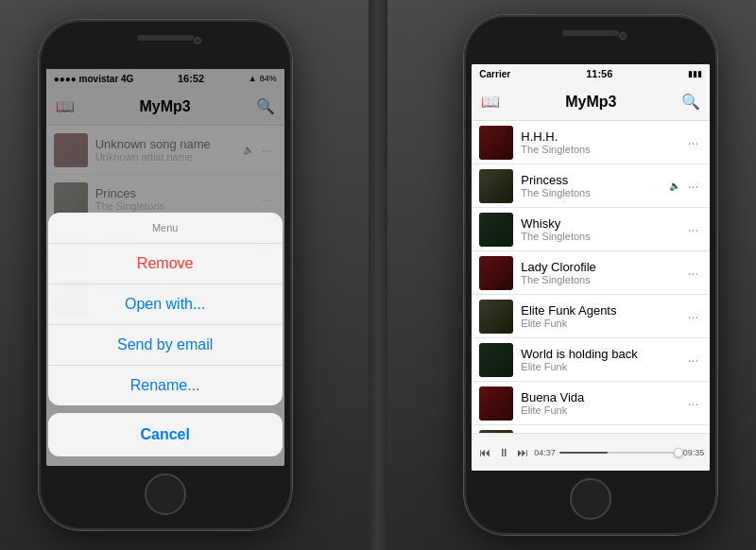 Image resolution: width=756 pixels, height=550 pixels. What do you see at coordinates (602, 136) in the screenshot?
I see `right-song-name-1: H.H.H.` at bounding box center [602, 136].